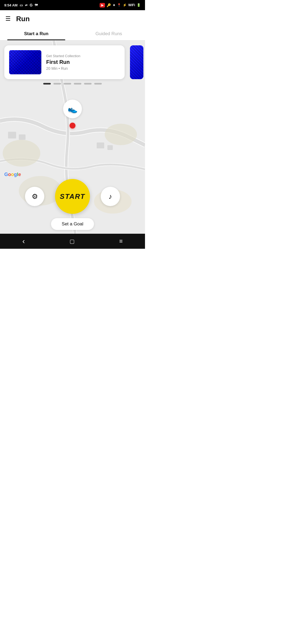 This screenshot has height=644, width=290. What do you see at coordinates (73, 34) in the screenshot?
I see `tab-bar: Start a Run Guided Runs` at bounding box center [73, 34].